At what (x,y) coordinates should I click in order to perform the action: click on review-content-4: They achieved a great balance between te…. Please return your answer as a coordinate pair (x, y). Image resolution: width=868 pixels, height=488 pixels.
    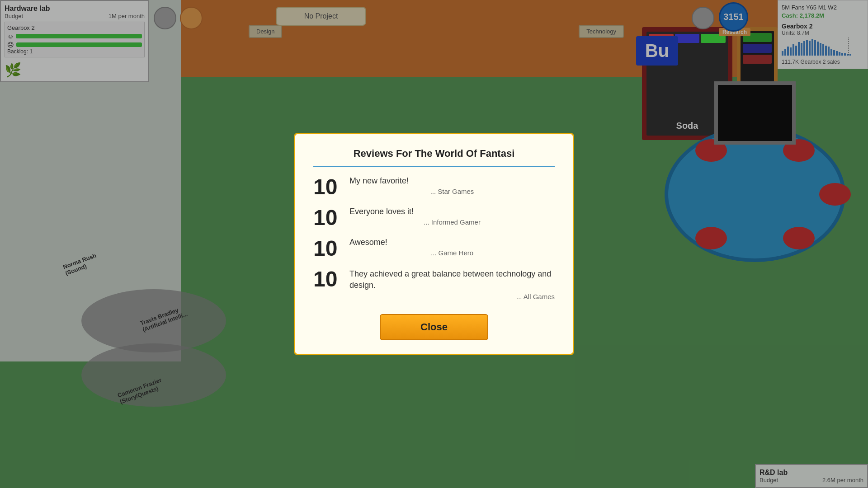
    Looking at the image, I should click on (452, 285).